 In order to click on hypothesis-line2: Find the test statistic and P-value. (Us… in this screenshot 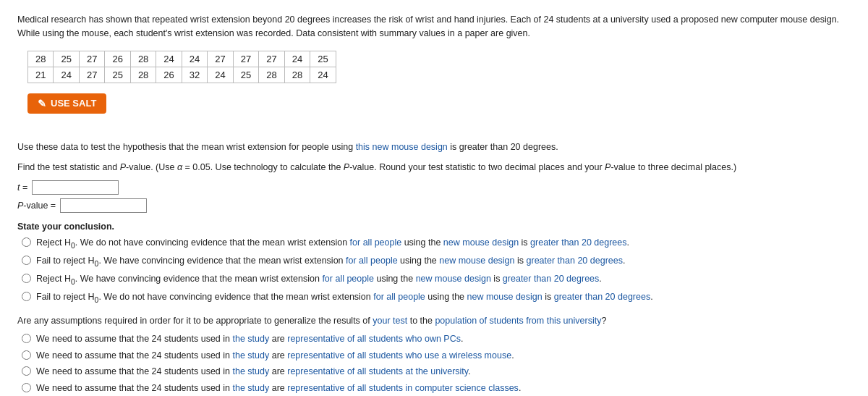, I will do `click(434, 167)`.